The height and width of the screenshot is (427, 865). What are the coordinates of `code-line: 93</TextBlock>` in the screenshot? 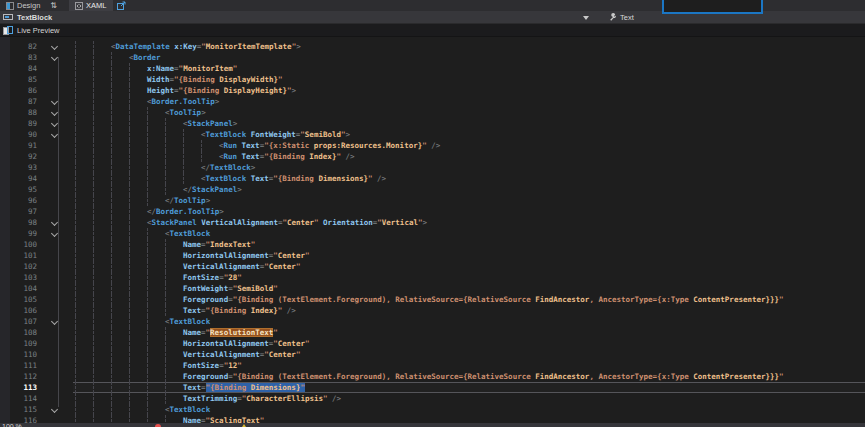 It's located at (432, 168).